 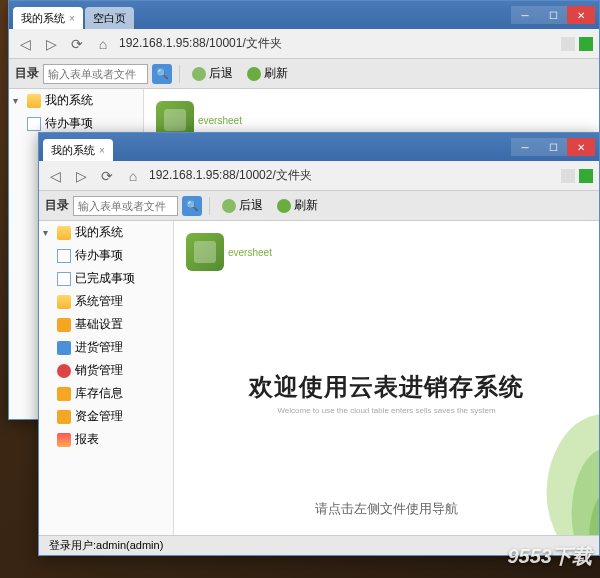 I want to click on purchase-icon, so click(x=64, y=348).